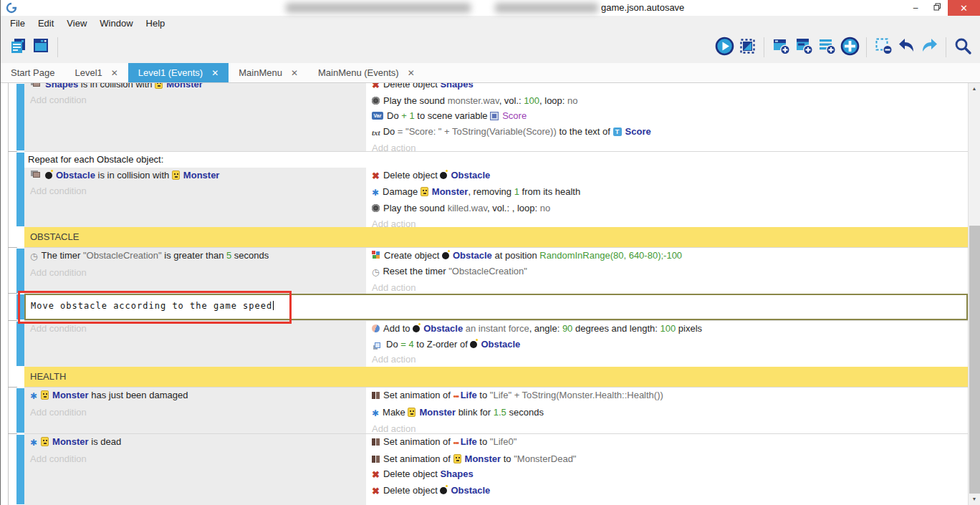 Image resolution: width=980 pixels, height=505 pixels. Describe the element at coordinates (804, 47) in the screenshot. I see `toolbar-add-subevent-button` at that location.